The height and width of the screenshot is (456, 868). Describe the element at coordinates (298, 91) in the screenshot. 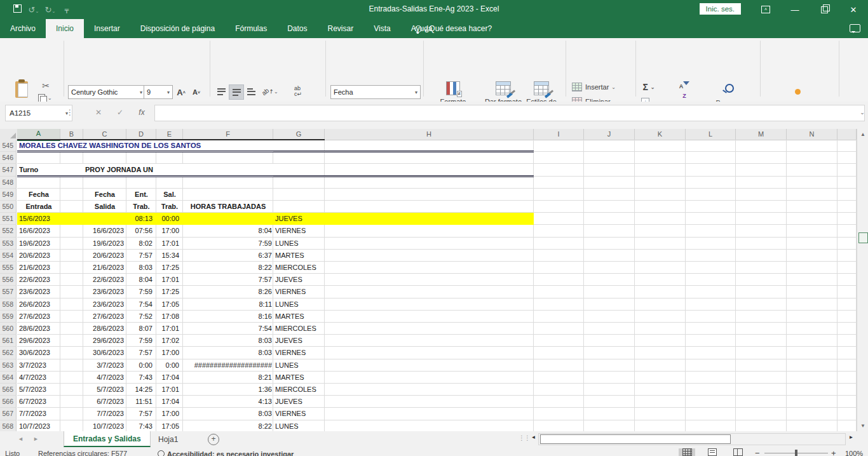

I see `wrap-text-icon: abc↵` at that location.